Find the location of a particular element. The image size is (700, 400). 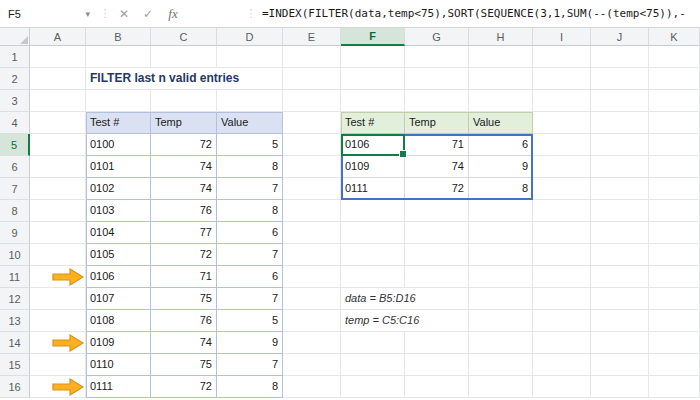

cell-B13: 0108 is located at coordinates (118, 321).